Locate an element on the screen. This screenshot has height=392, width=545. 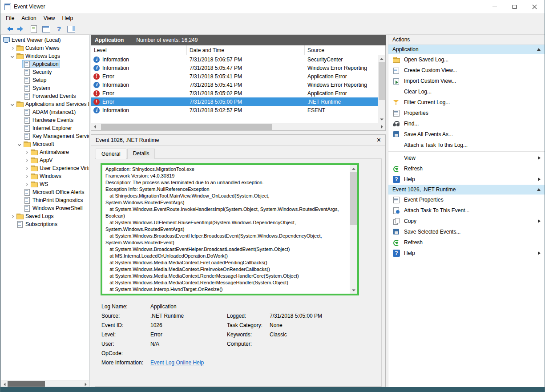
menu-action: Action is located at coordinates (28, 18).